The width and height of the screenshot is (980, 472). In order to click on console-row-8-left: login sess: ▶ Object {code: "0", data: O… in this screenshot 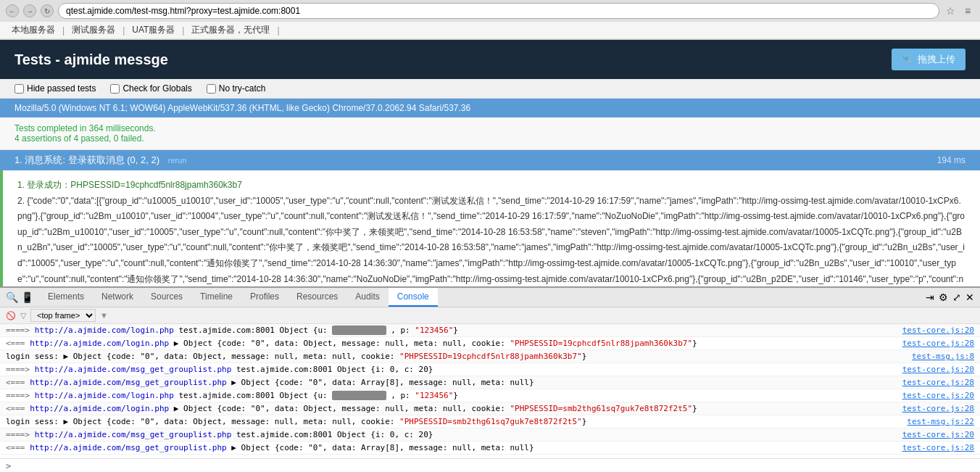, I will do `click(452, 422)`.